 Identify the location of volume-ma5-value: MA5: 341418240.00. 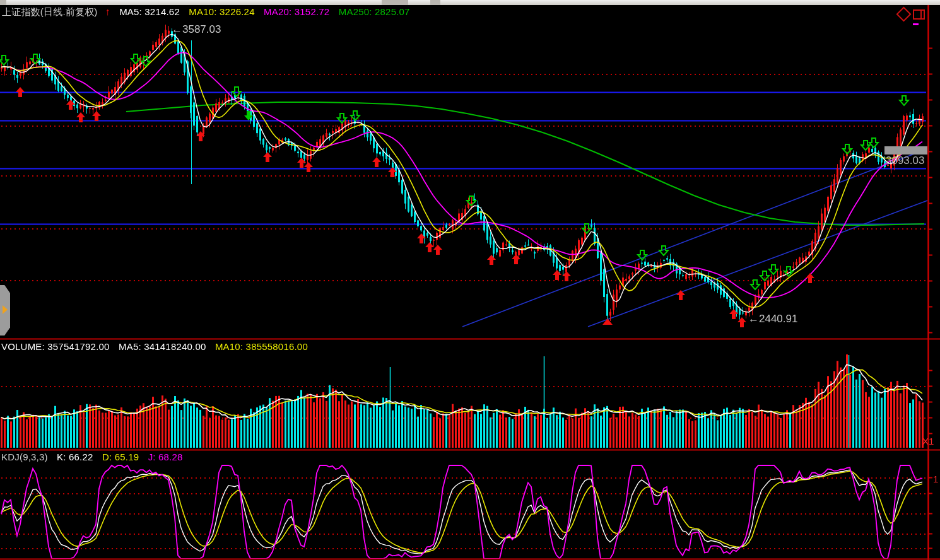
(163, 347).